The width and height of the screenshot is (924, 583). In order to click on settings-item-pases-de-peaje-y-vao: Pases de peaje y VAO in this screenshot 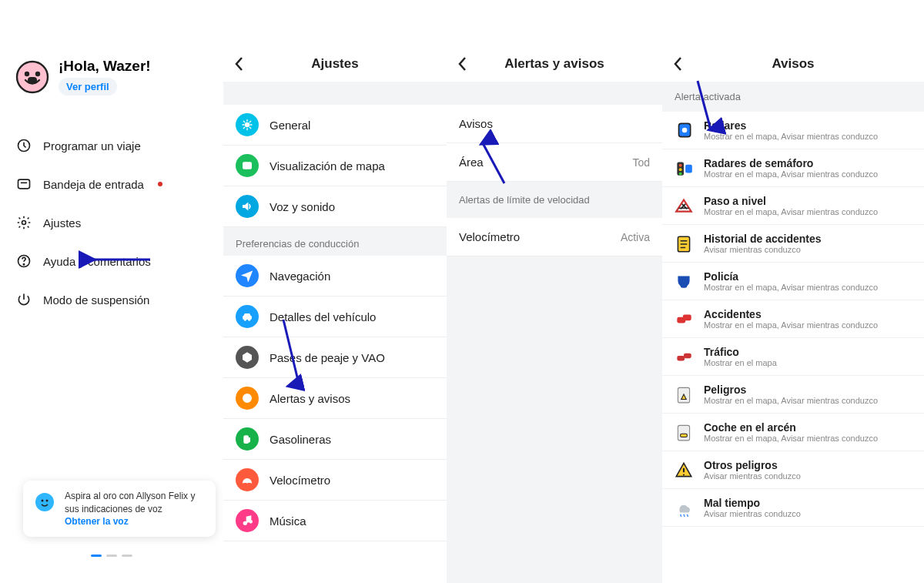, I will do `click(335, 357)`.